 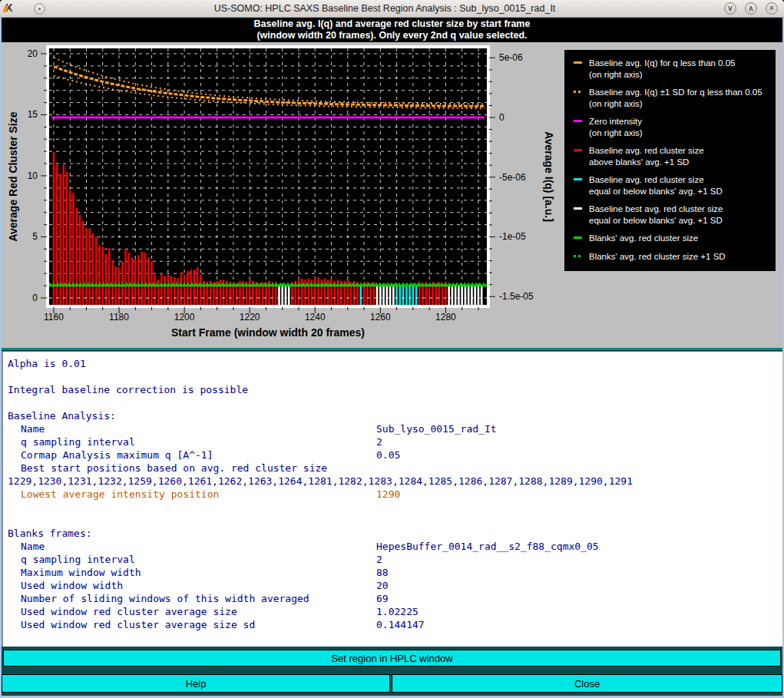 I want to click on left-axis-title: Average Red Cluster Size, so click(x=13, y=177).